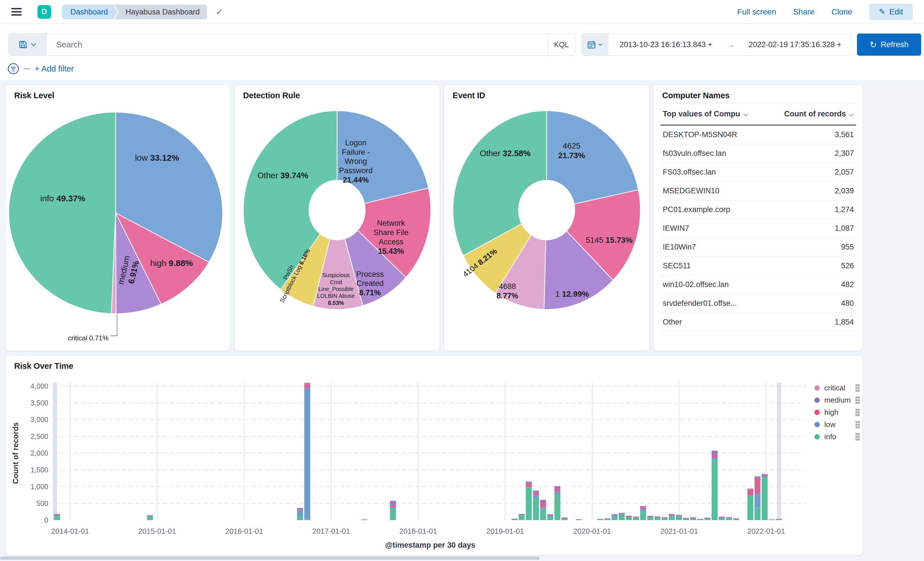 This screenshot has width=924, height=561. Describe the element at coordinates (758, 210) in the screenshot. I see `table-row: PC01.example.corp1,274` at that location.